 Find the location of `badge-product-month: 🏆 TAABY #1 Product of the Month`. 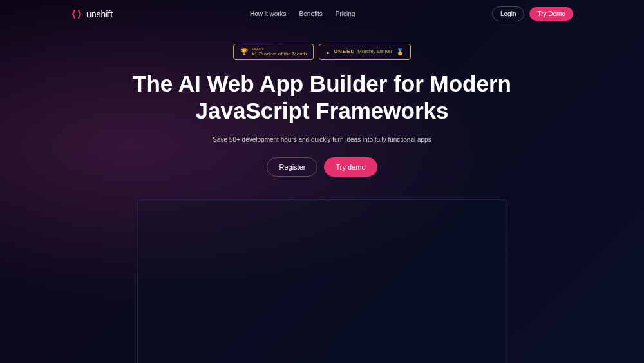

badge-product-month: 🏆 TAABY #1 Product of the Month is located at coordinates (273, 52).